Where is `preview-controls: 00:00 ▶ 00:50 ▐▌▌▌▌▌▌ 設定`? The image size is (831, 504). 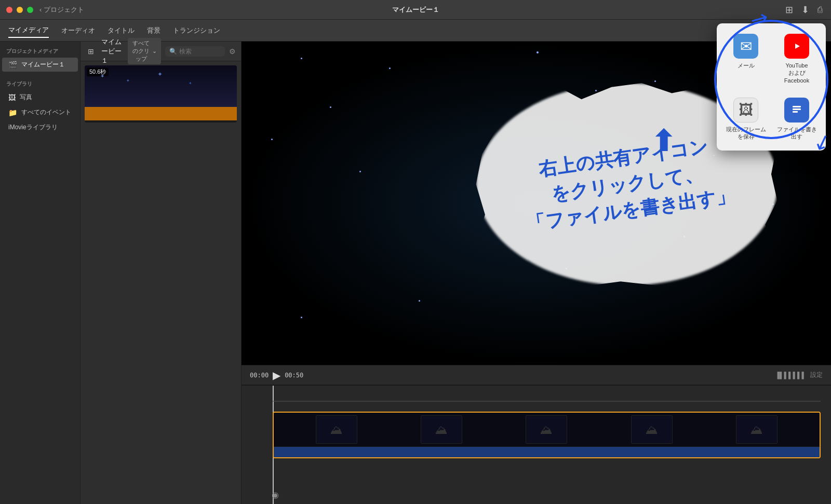 preview-controls: 00:00 ▶ 00:50 ▐▌▌▌▌▌▌ 設定 is located at coordinates (536, 375).